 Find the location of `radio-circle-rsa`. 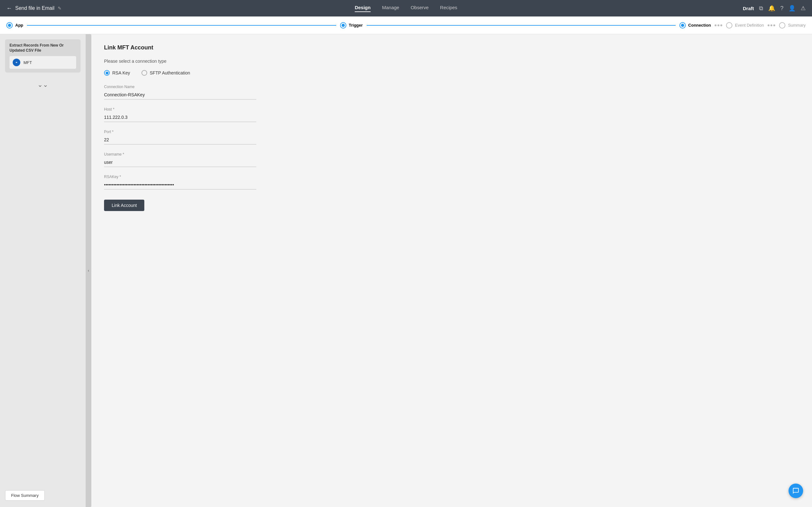

radio-circle-rsa is located at coordinates (107, 73).